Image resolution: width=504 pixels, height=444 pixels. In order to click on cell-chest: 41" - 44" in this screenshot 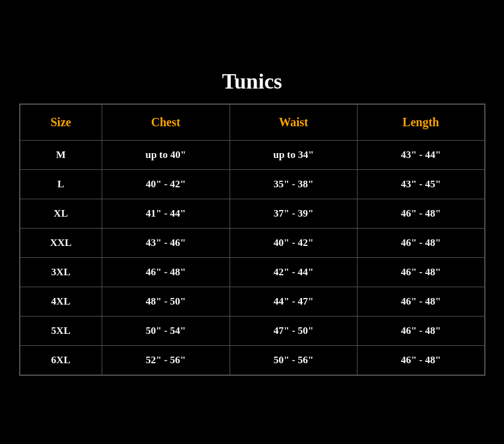, I will do `click(166, 213)`.